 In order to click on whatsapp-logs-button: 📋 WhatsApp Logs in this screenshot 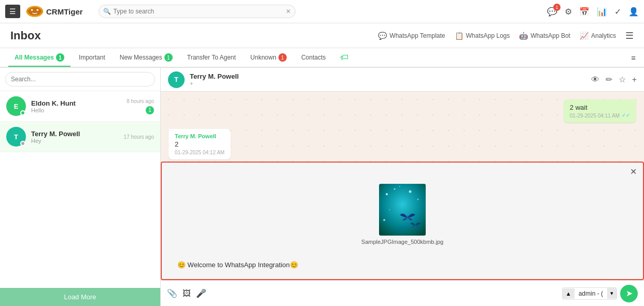, I will do `click(482, 36)`.